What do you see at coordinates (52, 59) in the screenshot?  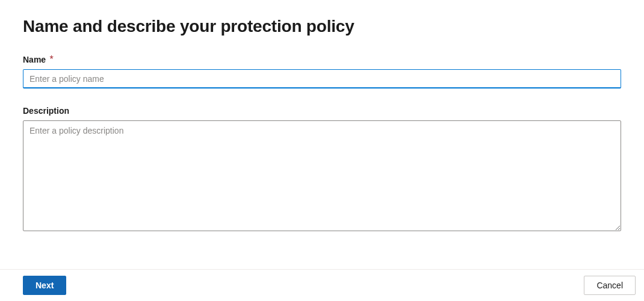 I see `required-asterisk-icon: *` at bounding box center [52, 59].